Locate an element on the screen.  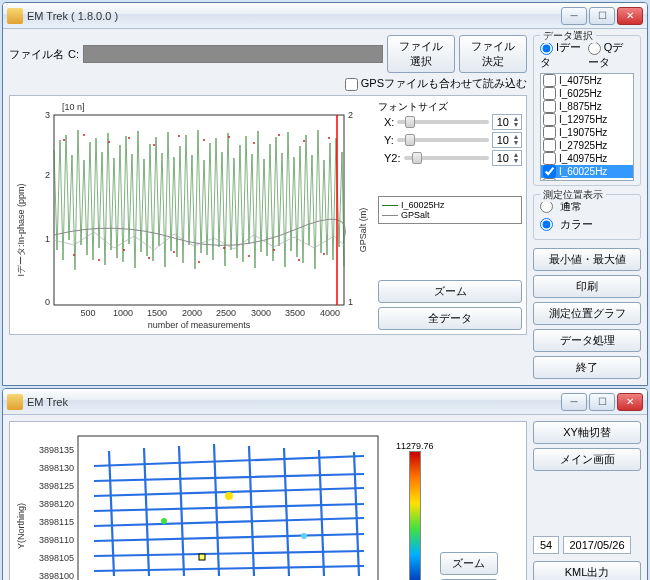
svg-text: 2 is located at coordinates (48, 175).